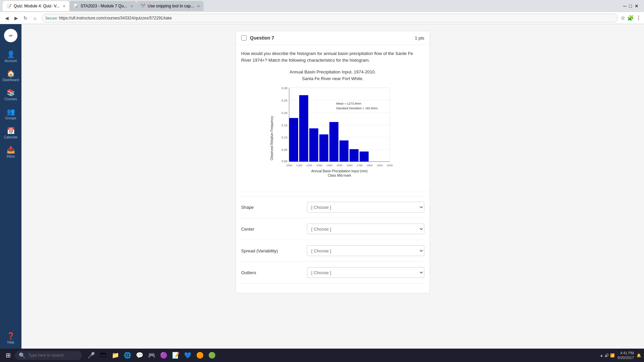 The width and height of the screenshot is (644, 362). What do you see at coordinates (76, 6) in the screenshot?
I see `tab-favicon-2: 📊` at bounding box center [76, 6].